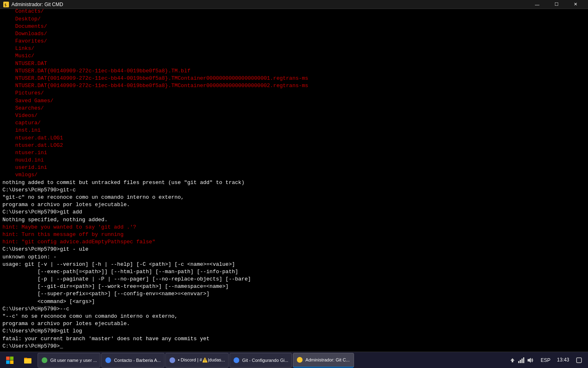 This screenshot has height=368, width=588. I want to click on network-icon, so click(521, 360).